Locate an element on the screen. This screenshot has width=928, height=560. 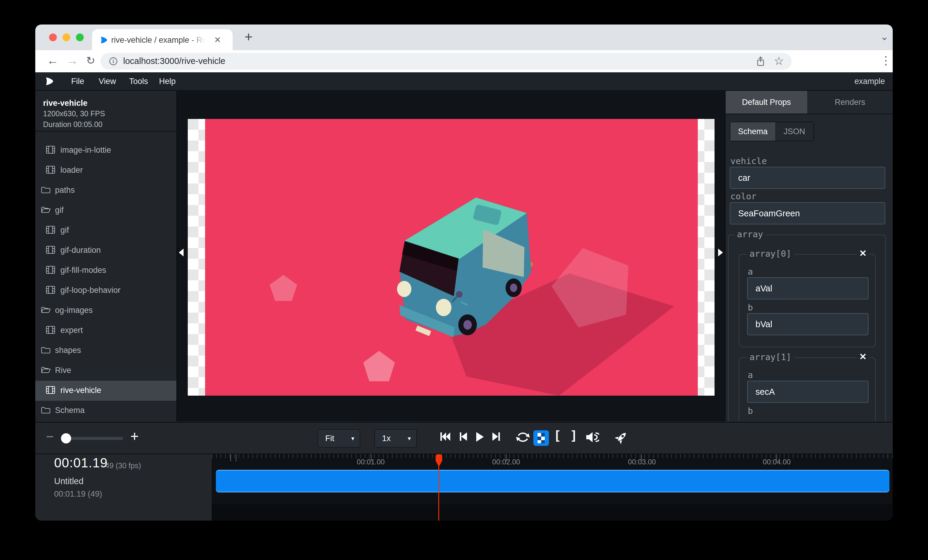
share-icon is located at coordinates (761, 61).